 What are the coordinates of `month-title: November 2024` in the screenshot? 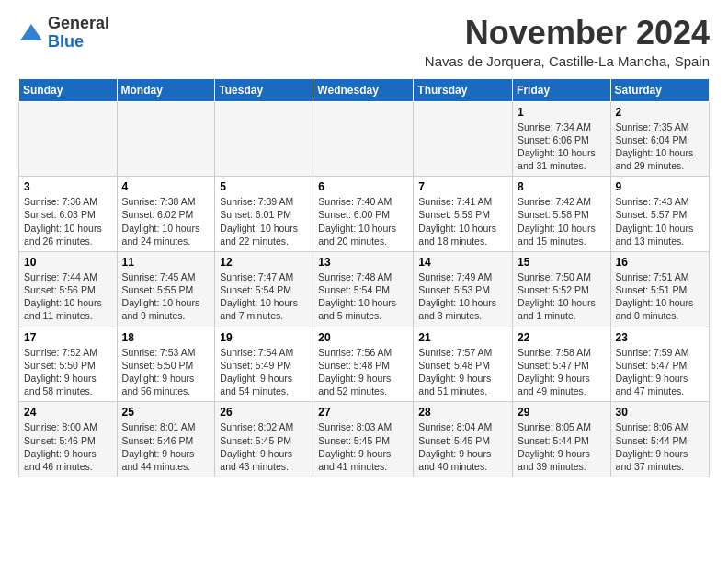 It's located at (567, 33).